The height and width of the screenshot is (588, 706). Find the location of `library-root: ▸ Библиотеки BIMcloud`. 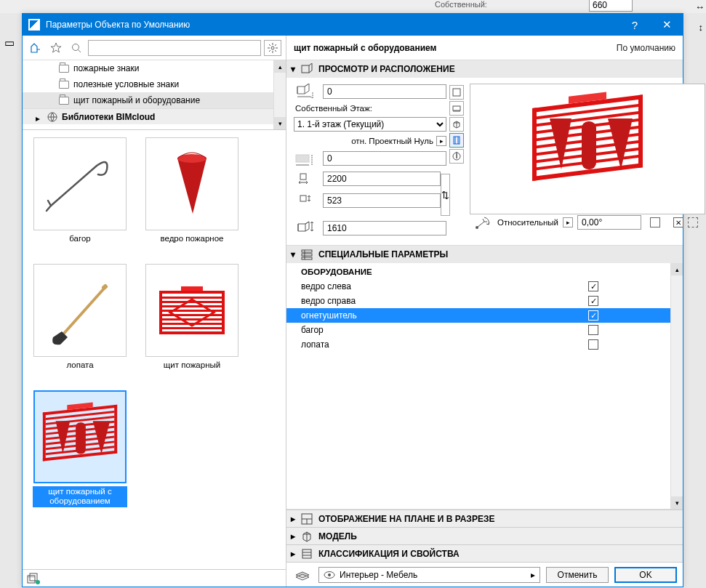

library-root: ▸ Библиотеки BIMcloud is located at coordinates (154, 116).